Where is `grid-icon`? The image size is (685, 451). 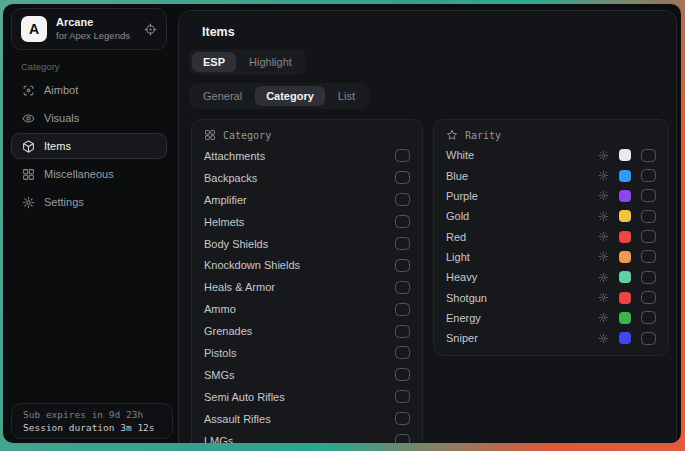 grid-icon is located at coordinates (28, 174).